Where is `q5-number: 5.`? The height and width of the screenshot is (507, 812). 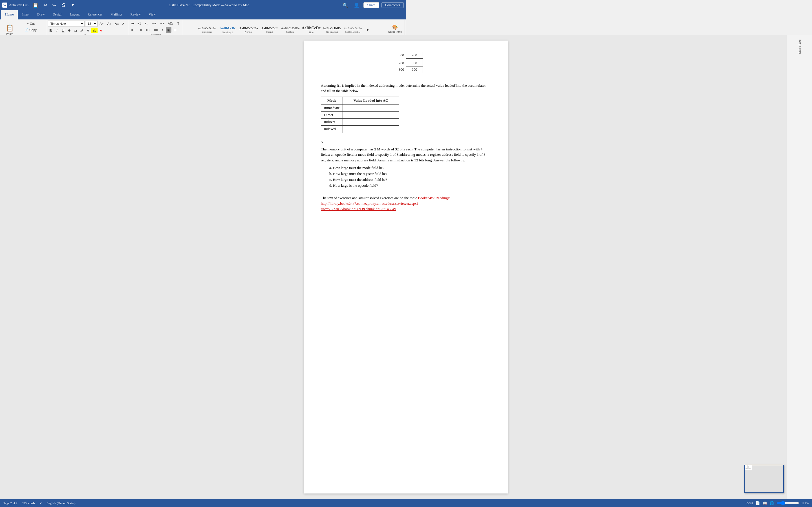
q5-number: 5. is located at coordinates (363, 142).